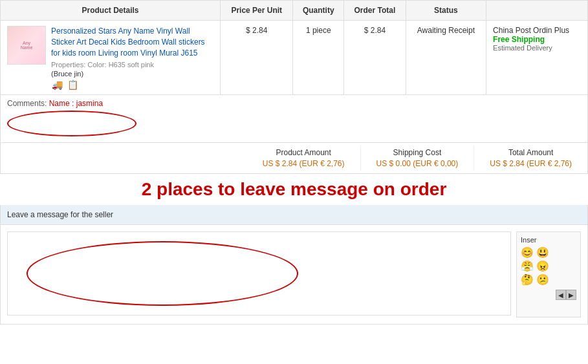  What do you see at coordinates (549, 252) in the screenshot?
I see `emoji-row-1: 😊 😃` at bounding box center [549, 252].